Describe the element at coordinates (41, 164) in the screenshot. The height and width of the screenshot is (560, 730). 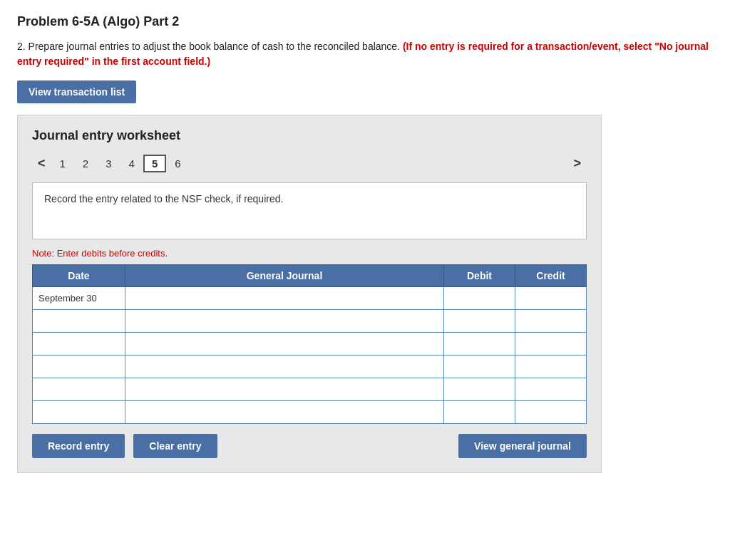
I see `prev-page-button: <` at that location.